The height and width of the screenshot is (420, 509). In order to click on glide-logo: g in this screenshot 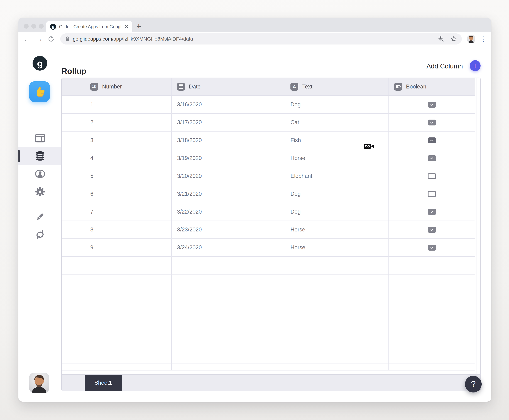, I will do `click(40, 63)`.